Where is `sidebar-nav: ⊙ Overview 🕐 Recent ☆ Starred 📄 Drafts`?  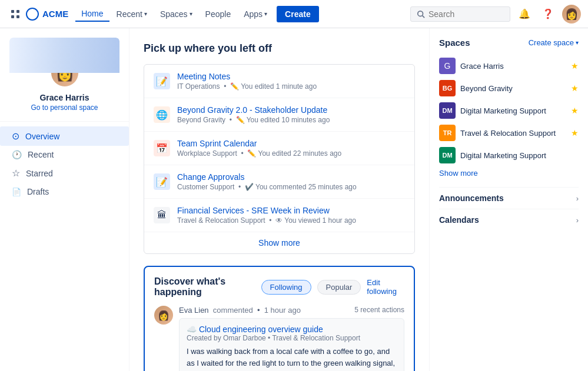 sidebar-nav: ⊙ Overview 🕐 Recent ☆ Starred 📄 Drafts is located at coordinates (65, 163).